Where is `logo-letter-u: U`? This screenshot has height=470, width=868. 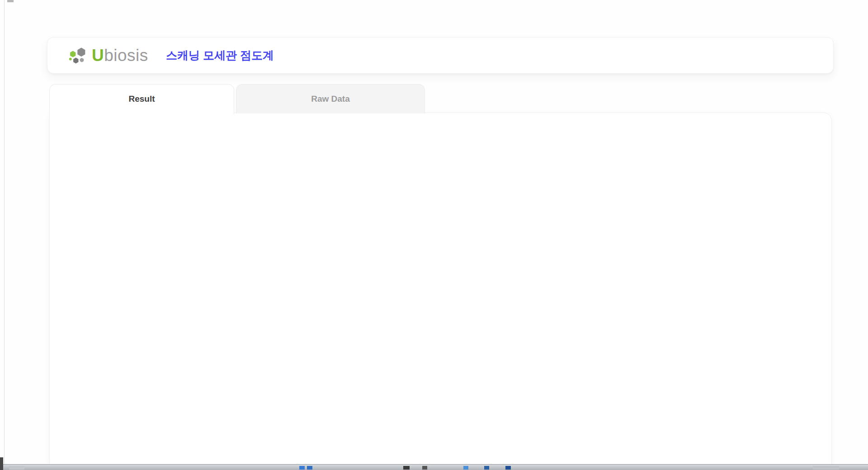 logo-letter-u: U is located at coordinates (98, 55).